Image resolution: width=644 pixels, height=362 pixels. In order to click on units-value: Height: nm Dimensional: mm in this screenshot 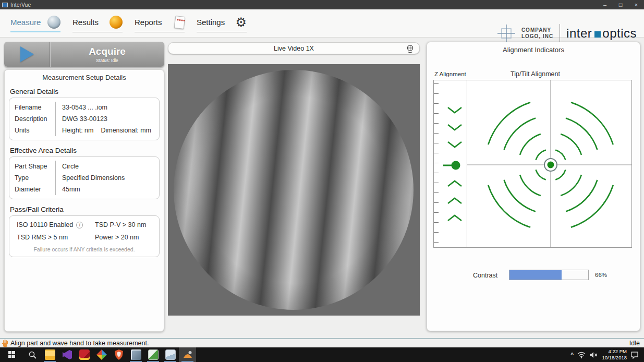, I will do `click(111, 130)`.